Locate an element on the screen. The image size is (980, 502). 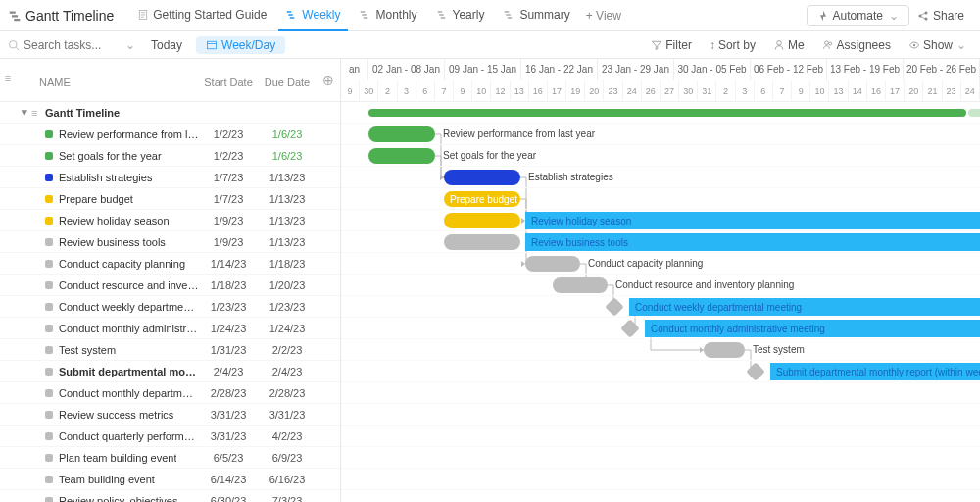
today-button: Today is located at coordinates (167, 45).